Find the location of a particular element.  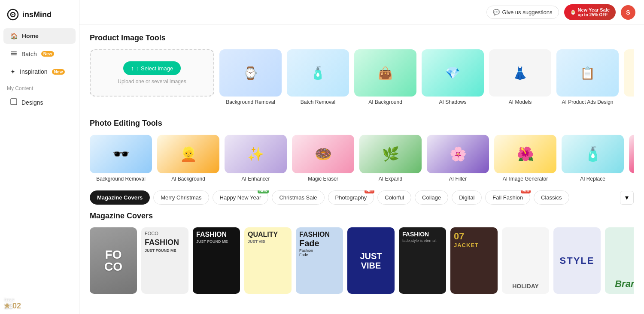

tool-label-ai-shadows: AI Shadows is located at coordinates (453, 102).